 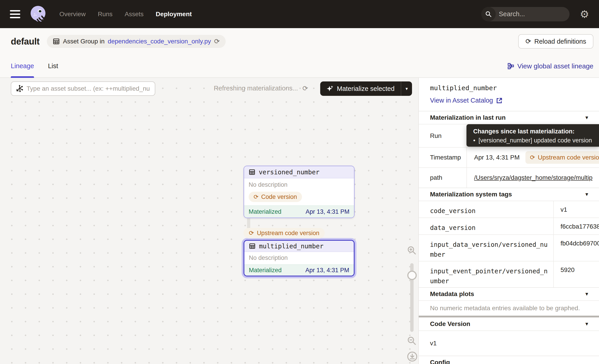 I want to click on asset-name: versioned_number, so click(x=289, y=172).